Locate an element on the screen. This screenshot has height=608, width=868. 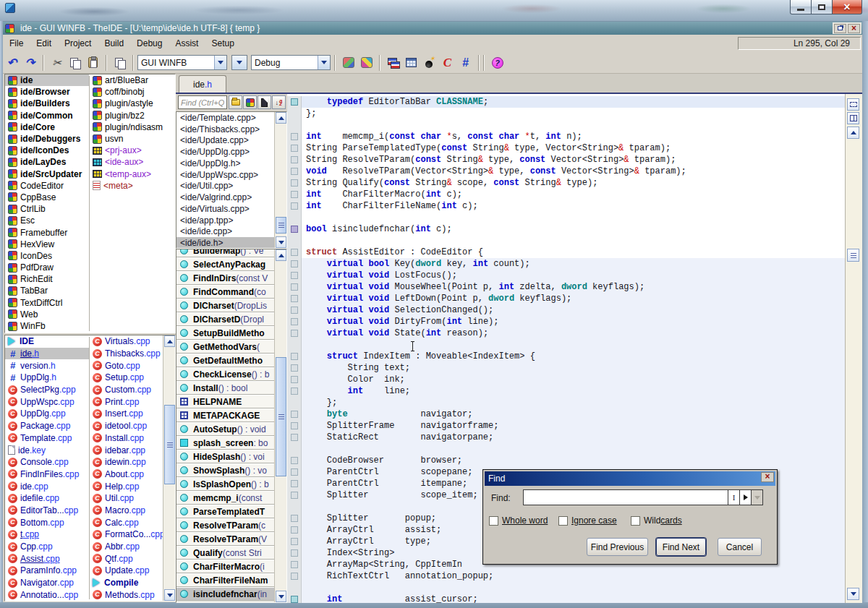
caret-indicator-button: I is located at coordinates (733, 497).